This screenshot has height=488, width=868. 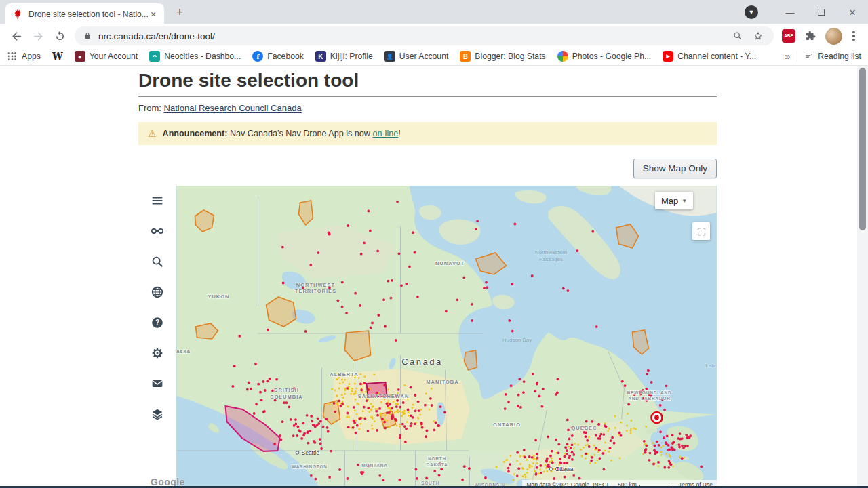 I want to click on help-button: ?, so click(x=157, y=323).